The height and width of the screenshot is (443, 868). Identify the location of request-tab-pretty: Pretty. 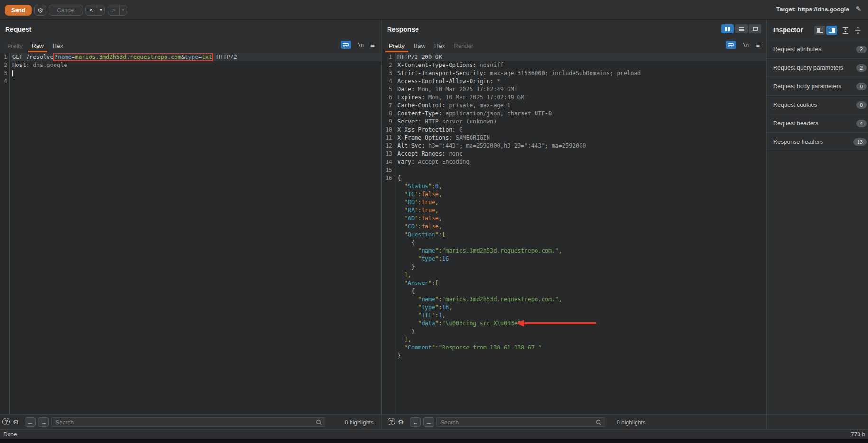
(15, 47).